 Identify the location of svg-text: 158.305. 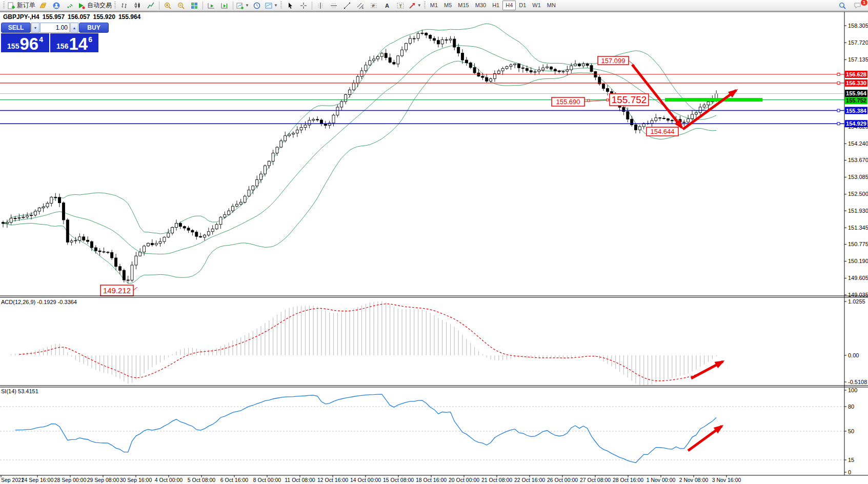
(858, 26).